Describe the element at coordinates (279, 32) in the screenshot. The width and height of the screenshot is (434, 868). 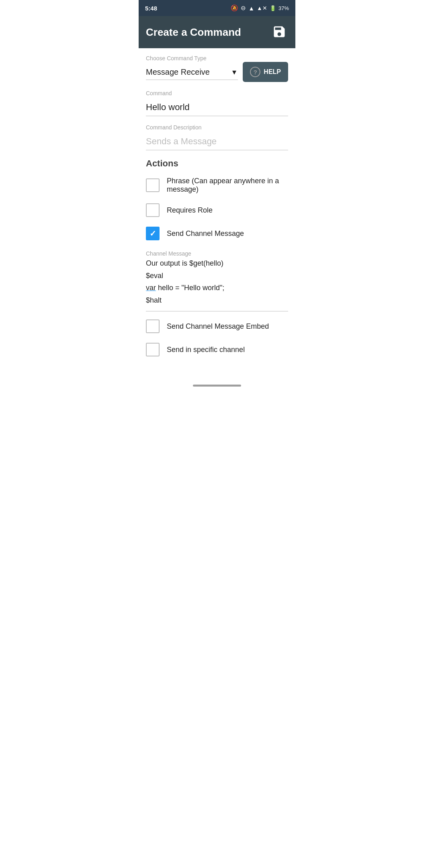
I see `save-button` at that location.